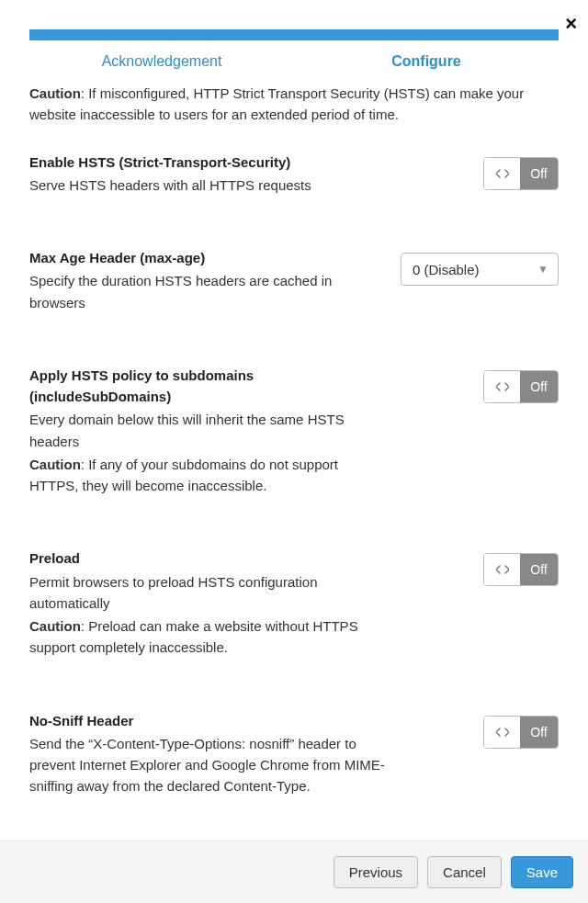  Describe the element at coordinates (208, 603) in the screenshot. I see `setting-text: Preload Permit browsers to preload HSTS …` at that location.